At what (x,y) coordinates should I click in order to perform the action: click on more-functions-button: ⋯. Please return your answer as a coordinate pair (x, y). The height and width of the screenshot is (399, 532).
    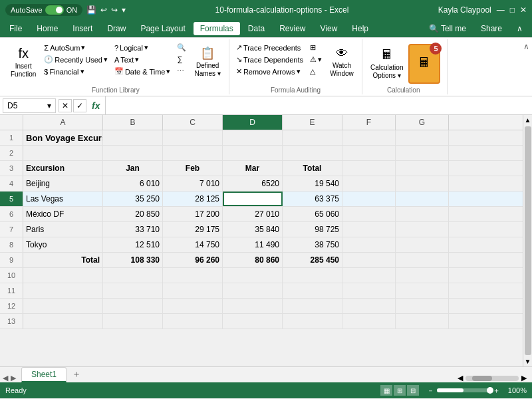
    Looking at the image, I should click on (182, 70).